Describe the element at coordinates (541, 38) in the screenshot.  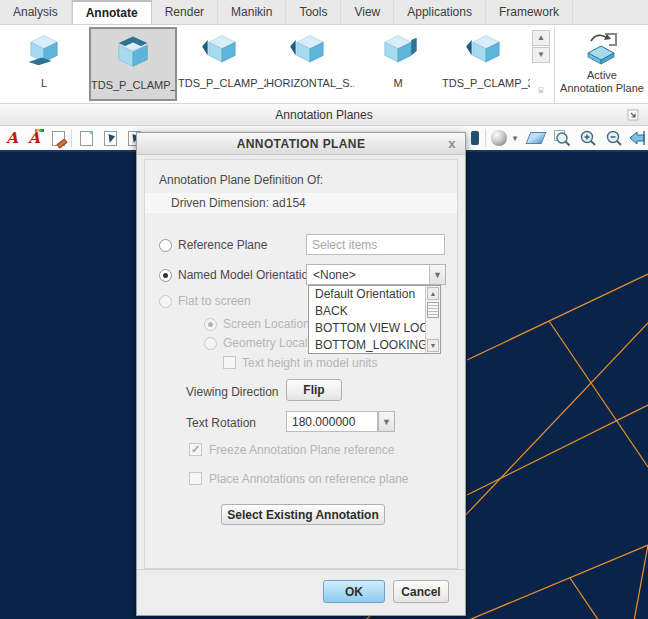
I see `gallery-scroll-up-button: ▲` at that location.